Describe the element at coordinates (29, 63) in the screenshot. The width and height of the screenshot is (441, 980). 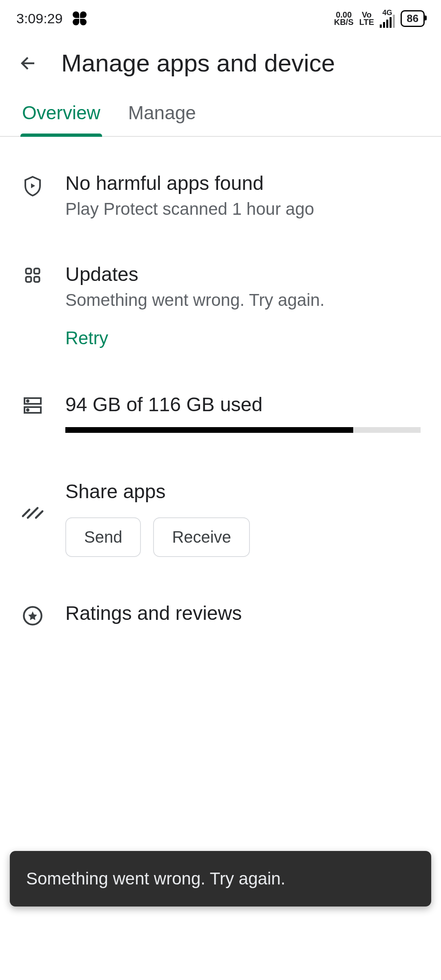
I see `back-button` at that location.